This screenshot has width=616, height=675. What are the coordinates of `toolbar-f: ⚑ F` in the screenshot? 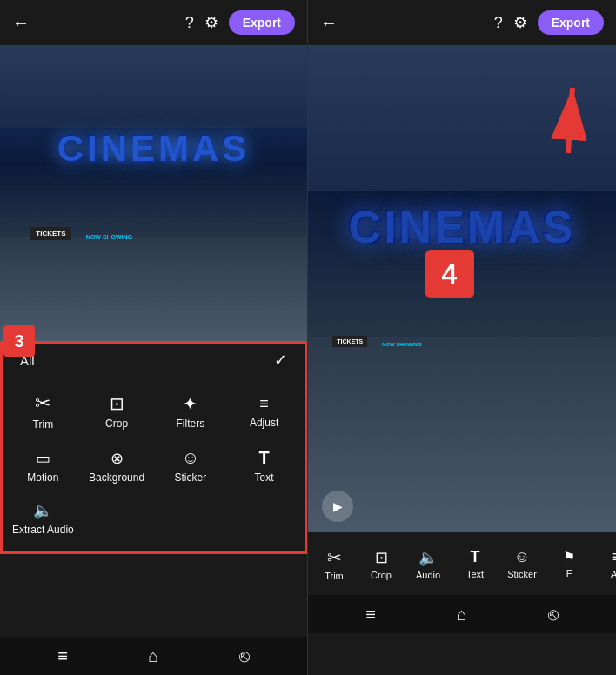 It's located at (569, 564).